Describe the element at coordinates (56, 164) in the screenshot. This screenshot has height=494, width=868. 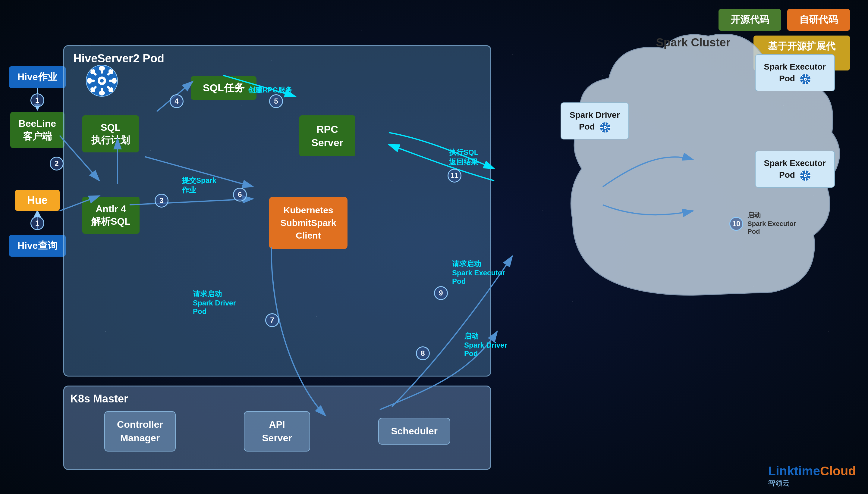
I see `step-num-2: 2` at that location.